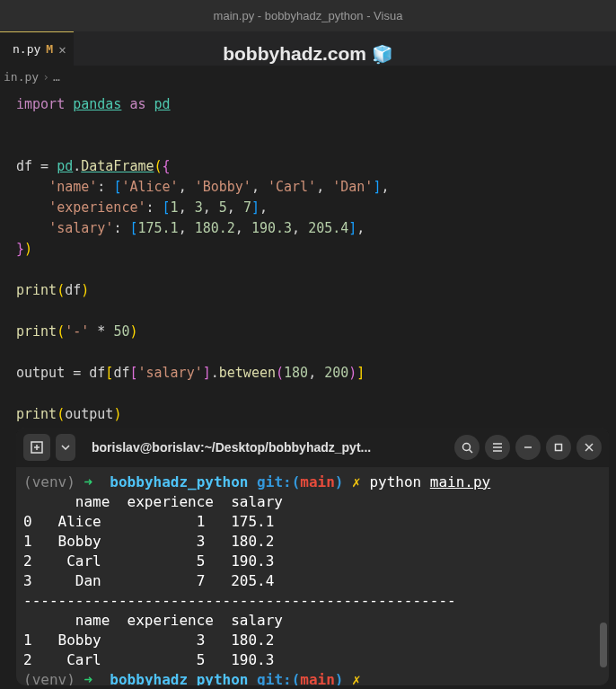 The image size is (616, 689). I want to click on alias-pd: pd, so click(163, 104).